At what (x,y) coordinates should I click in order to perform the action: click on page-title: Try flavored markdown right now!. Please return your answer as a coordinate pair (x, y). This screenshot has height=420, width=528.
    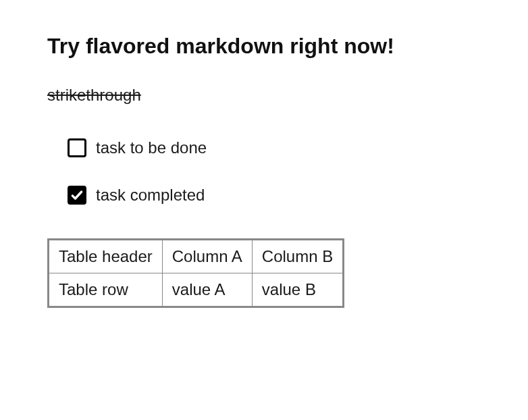
    Looking at the image, I should click on (264, 46).